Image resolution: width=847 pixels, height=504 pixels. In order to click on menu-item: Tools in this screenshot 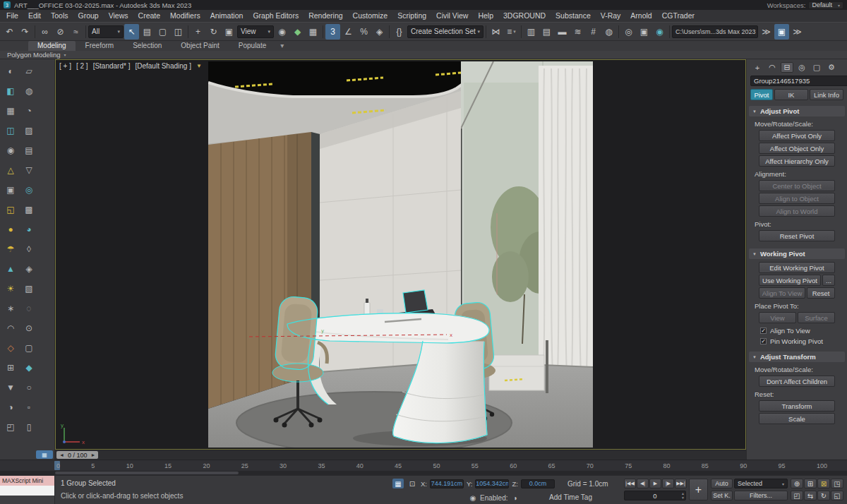, I will do `click(59, 16)`.